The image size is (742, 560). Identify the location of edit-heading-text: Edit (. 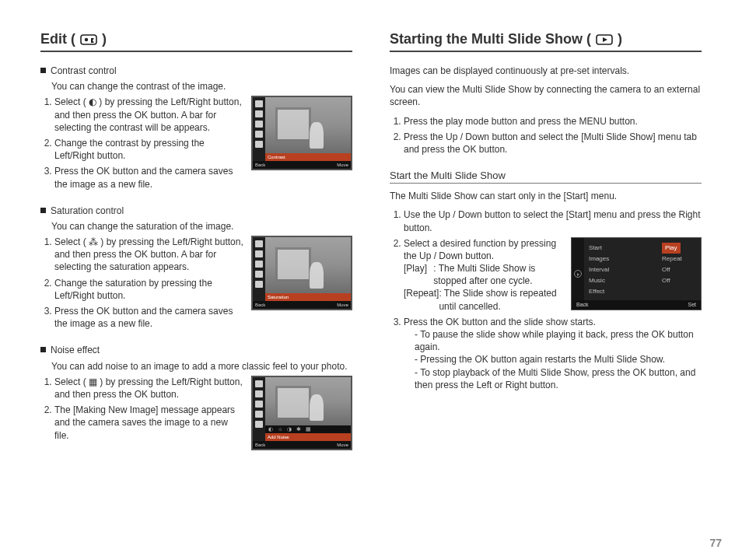
(58, 39).